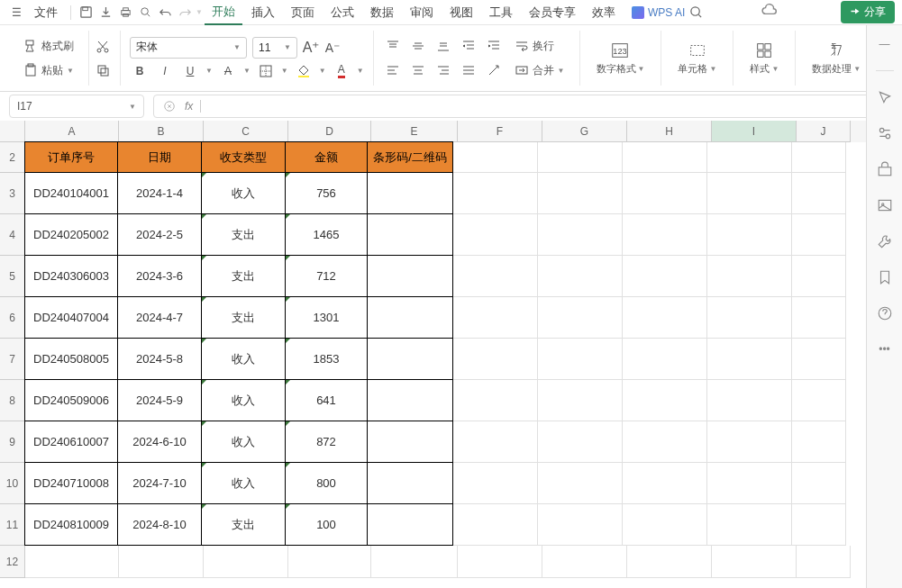 This screenshot has height=588, width=902. Describe the element at coordinates (13, 525) in the screenshot. I see `row-header: 11` at that location.